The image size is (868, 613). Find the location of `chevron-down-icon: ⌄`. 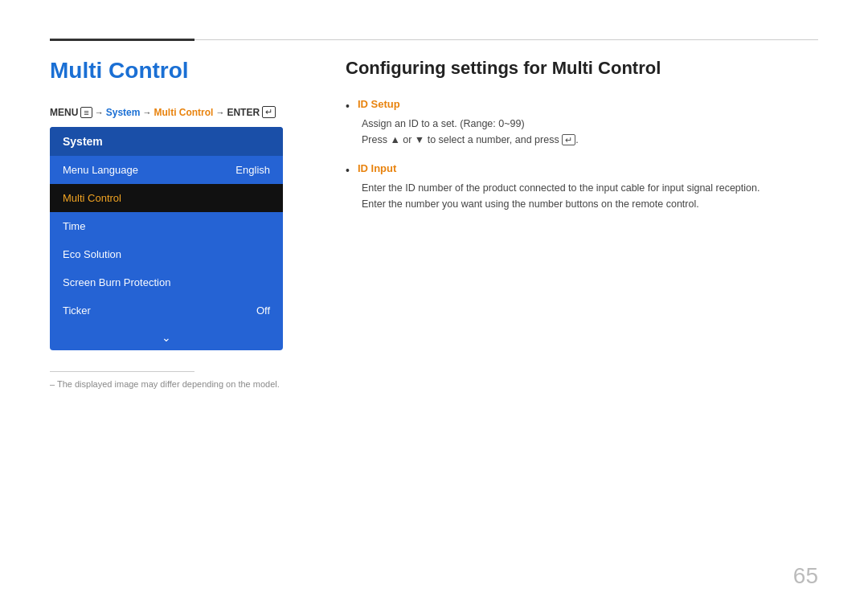

chevron-down-icon: ⌄ is located at coordinates (166, 337).